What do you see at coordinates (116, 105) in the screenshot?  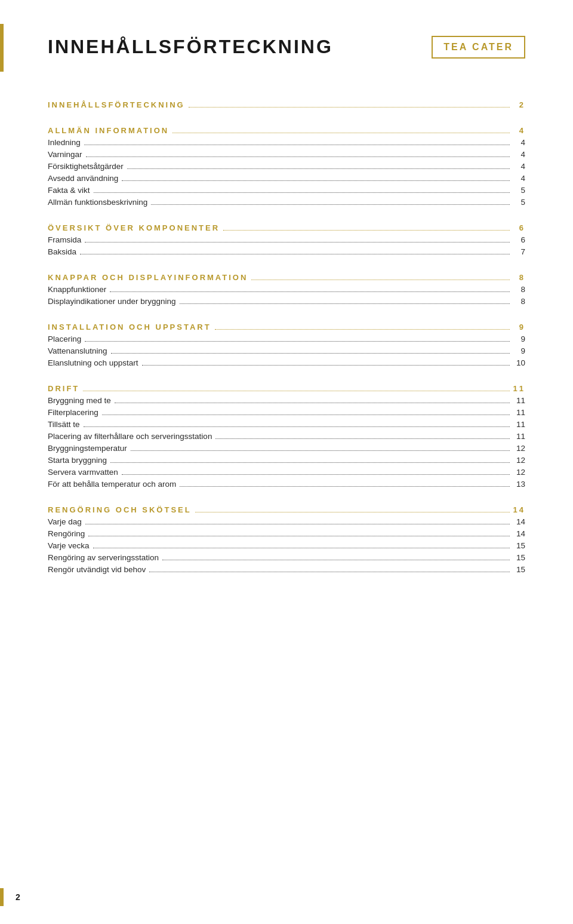 I see `toc-section-label: INNEHÅLLSFÖRTECKNING` at bounding box center [116, 105].